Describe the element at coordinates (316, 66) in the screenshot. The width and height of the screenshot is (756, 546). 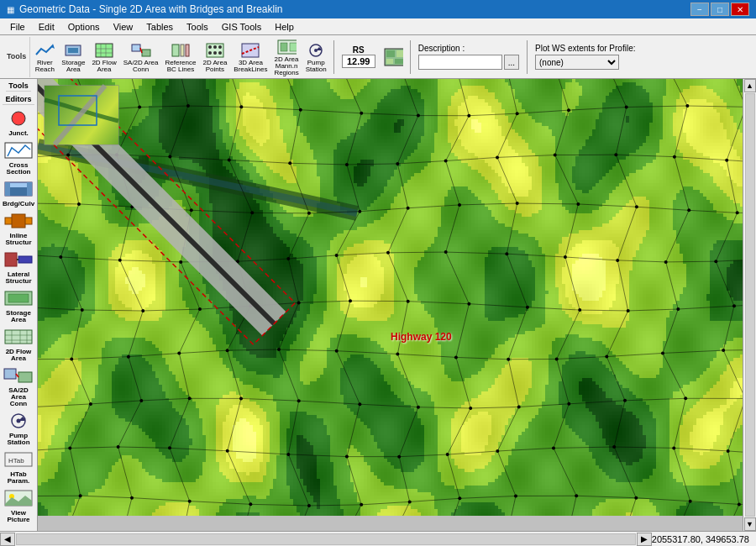
I see `pump-station-label: PumpStation` at that location.